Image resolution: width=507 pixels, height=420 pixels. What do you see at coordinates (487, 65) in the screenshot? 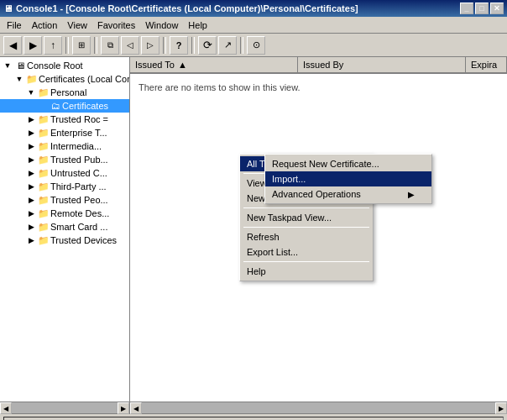
I see `col-expira: Expira` at bounding box center [487, 65].